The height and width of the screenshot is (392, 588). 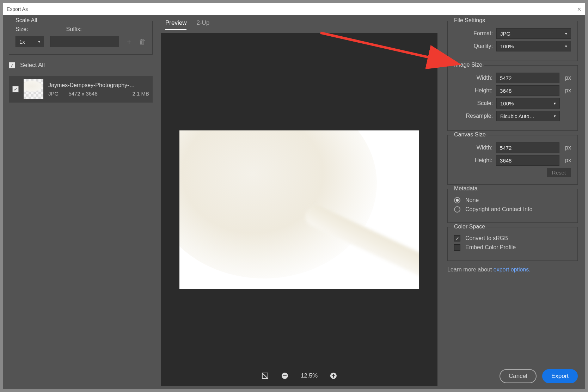 I want to click on export-options-link: export options., so click(x=512, y=269).